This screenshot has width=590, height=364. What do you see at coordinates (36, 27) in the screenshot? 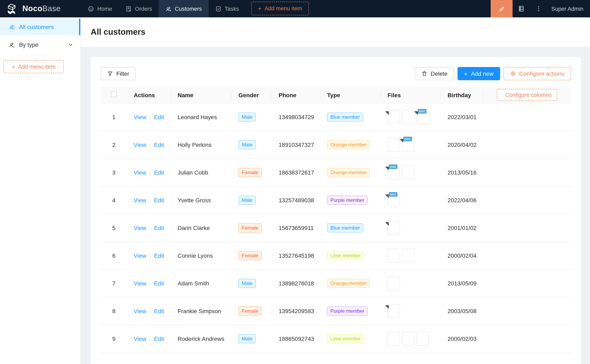
I see `sidebar-item-label: All customers` at bounding box center [36, 27].